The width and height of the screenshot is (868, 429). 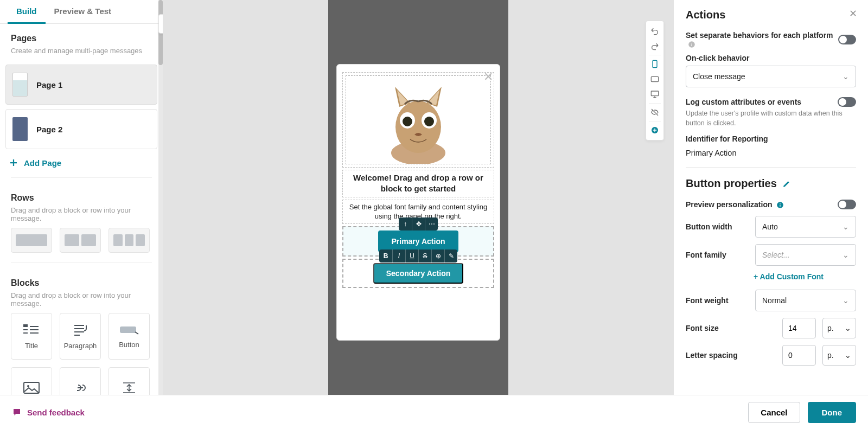 I want to click on undo-button, so click(x=655, y=31).